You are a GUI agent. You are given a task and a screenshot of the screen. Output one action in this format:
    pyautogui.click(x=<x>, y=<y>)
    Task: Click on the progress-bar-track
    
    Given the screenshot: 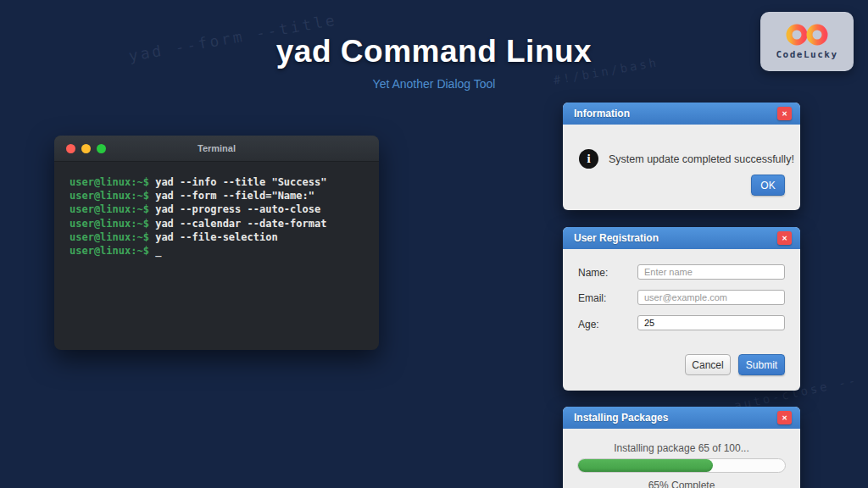 What is the action you would take?
    pyautogui.click(x=682, y=466)
    